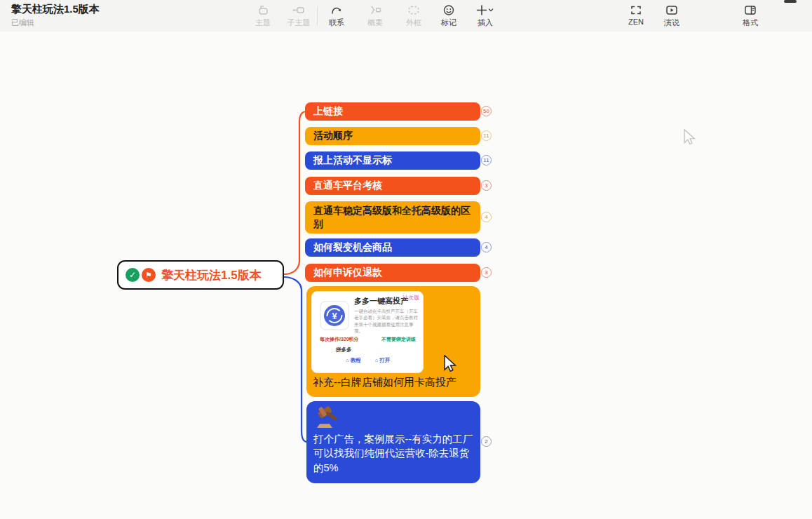  Describe the element at coordinates (212, 275) in the screenshot. I see `root-topic-label: 擎天柱玩法1.5版本` at that location.